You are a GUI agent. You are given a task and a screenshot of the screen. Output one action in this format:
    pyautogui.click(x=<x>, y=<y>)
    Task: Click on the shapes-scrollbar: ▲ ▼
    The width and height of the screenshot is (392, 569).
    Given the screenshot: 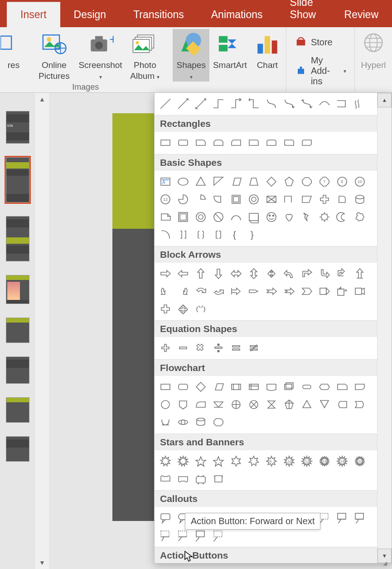 What is the action you would take?
    pyautogui.click(x=384, y=328)
    